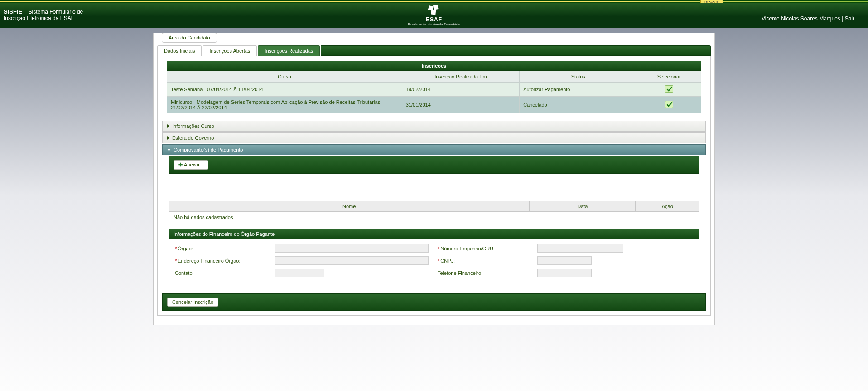  I want to click on app-title: SISFIE – Sistema Formulário de Inscrição…, so click(43, 15).